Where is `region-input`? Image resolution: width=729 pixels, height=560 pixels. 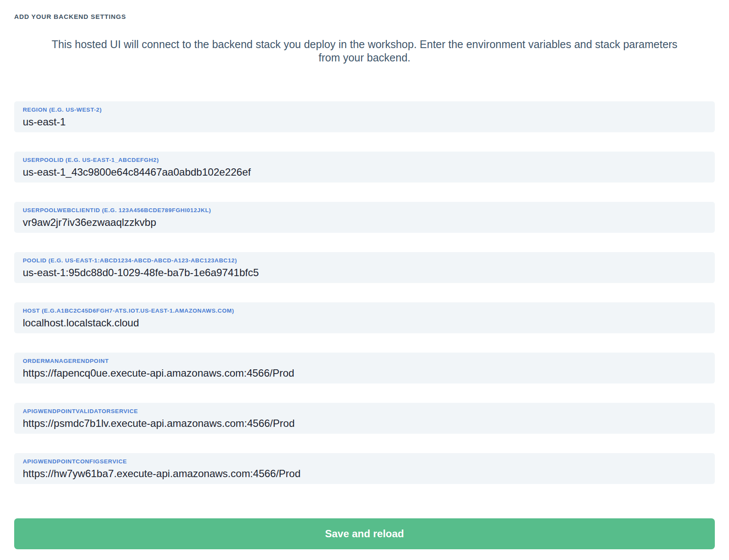 region-input is located at coordinates (364, 122).